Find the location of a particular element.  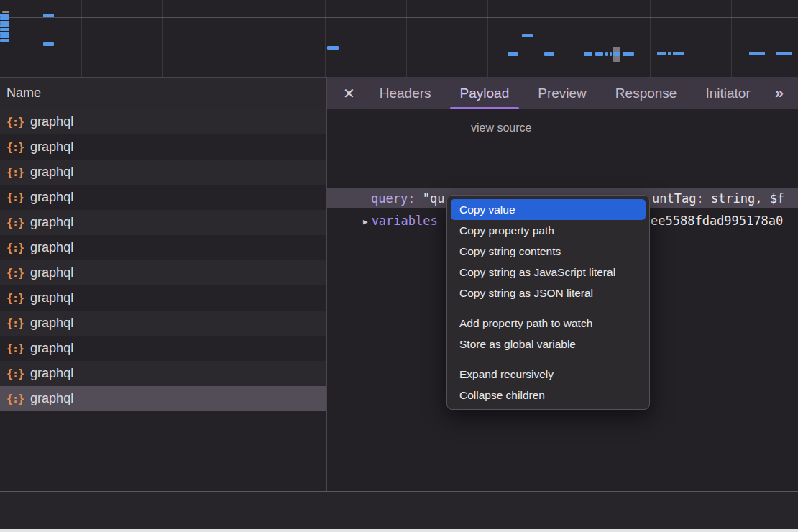

property-key: query: is located at coordinates (393, 198).